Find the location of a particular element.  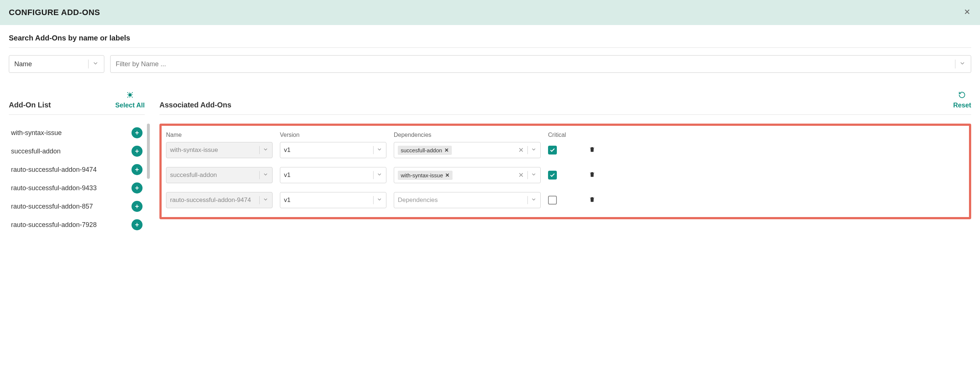

reset-label: Reset is located at coordinates (963, 106).